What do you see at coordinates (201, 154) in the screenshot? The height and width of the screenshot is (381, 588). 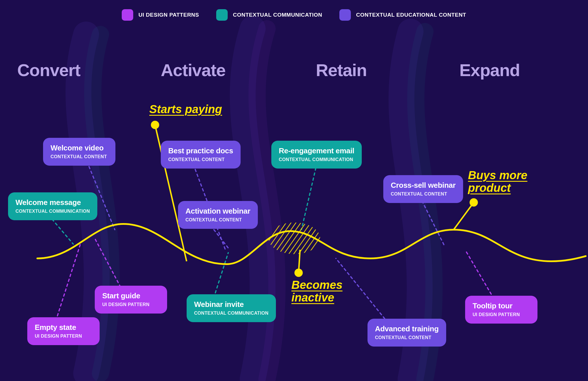 I see `card-best-practice: Best practice docs CONTEXTUAL CONTENT` at bounding box center [201, 154].